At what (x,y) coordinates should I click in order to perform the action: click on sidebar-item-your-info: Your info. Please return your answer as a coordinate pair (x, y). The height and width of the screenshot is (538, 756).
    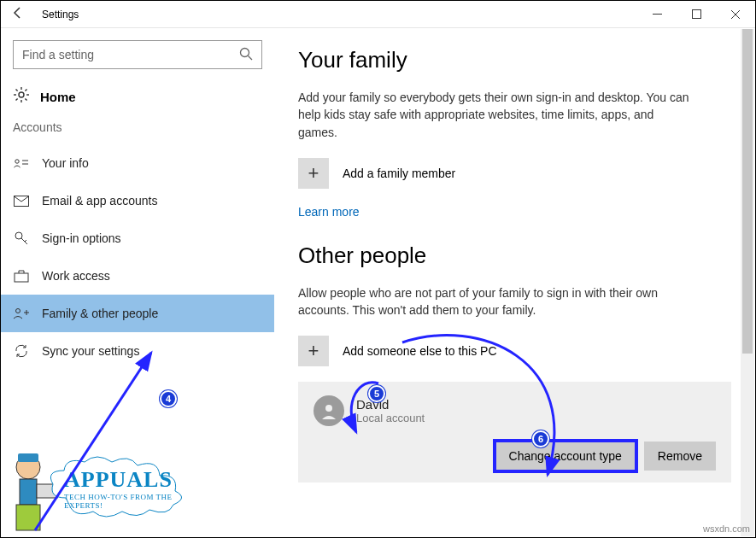
    Looking at the image, I should click on (138, 163).